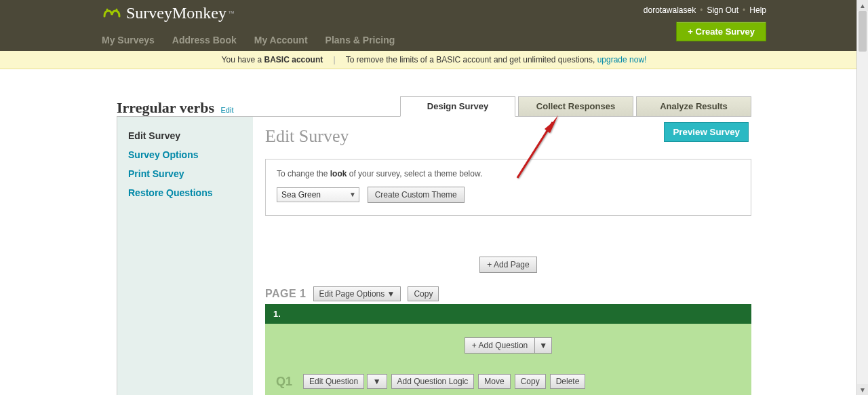  Describe the element at coordinates (509, 314) in the screenshot. I see `page-box-title: 1.` at that location.